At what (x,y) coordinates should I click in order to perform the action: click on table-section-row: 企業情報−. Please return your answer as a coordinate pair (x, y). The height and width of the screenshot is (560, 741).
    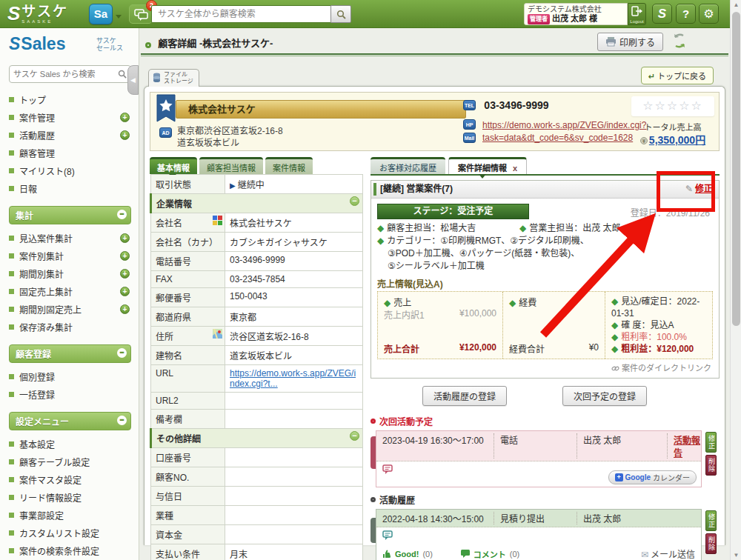
    Looking at the image, I should click on (257, 204).